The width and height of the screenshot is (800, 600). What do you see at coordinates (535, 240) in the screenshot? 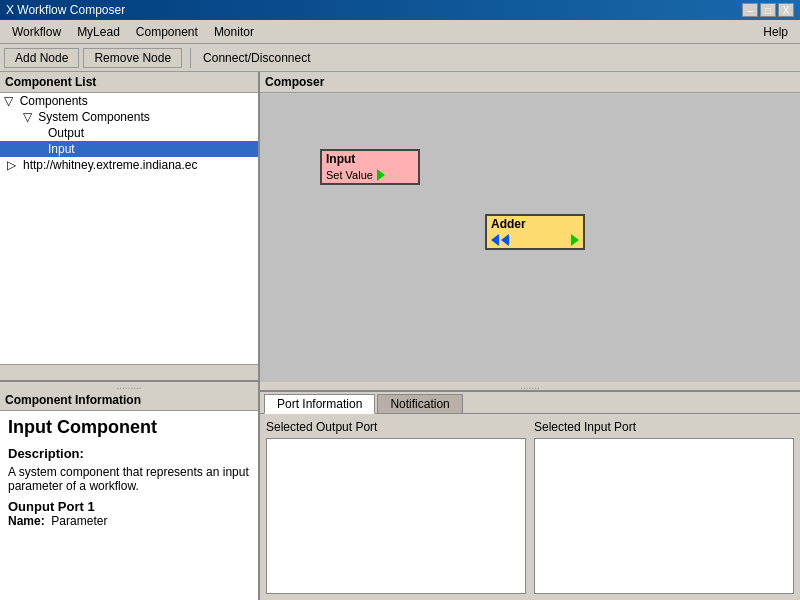
I see `node-adder-body` at bounding box center [535, 240].